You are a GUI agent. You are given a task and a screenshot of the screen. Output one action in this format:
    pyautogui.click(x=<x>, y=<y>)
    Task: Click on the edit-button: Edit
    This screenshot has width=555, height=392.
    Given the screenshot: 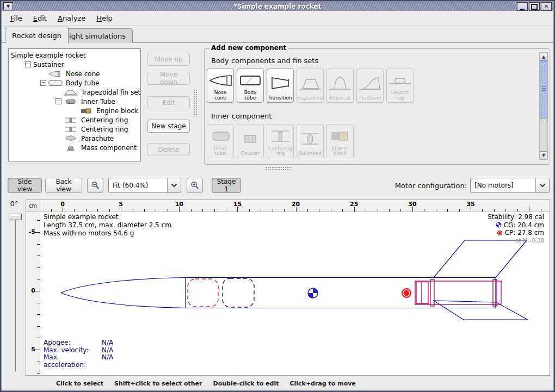 What is the action you would take?
    pyautogui.click(x=169, y=103)
    